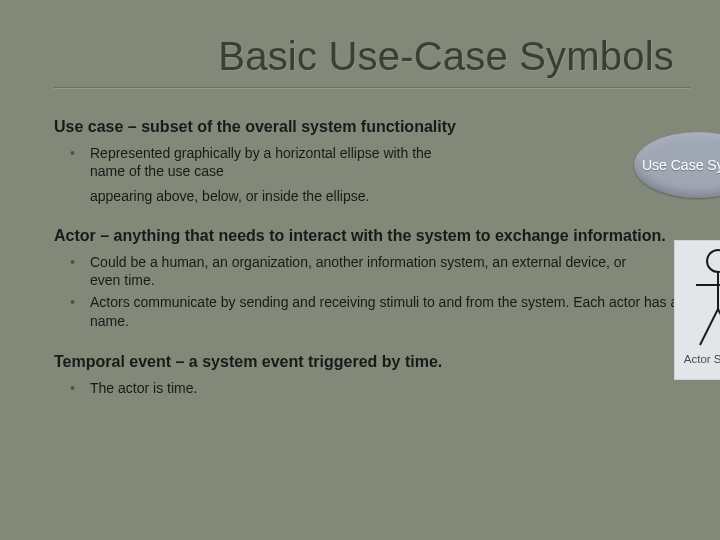 The height and width of the screenshot is (540, 720). Describe the element at coordinates (364, 236) in the screenshot. I see `actor-heading: Actor – anything that needs to interact …` at that location.